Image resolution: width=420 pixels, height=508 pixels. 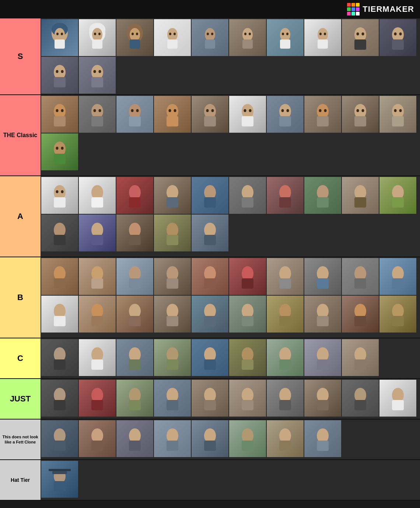 I want to click on char-a11, so click(x=60, y=233).